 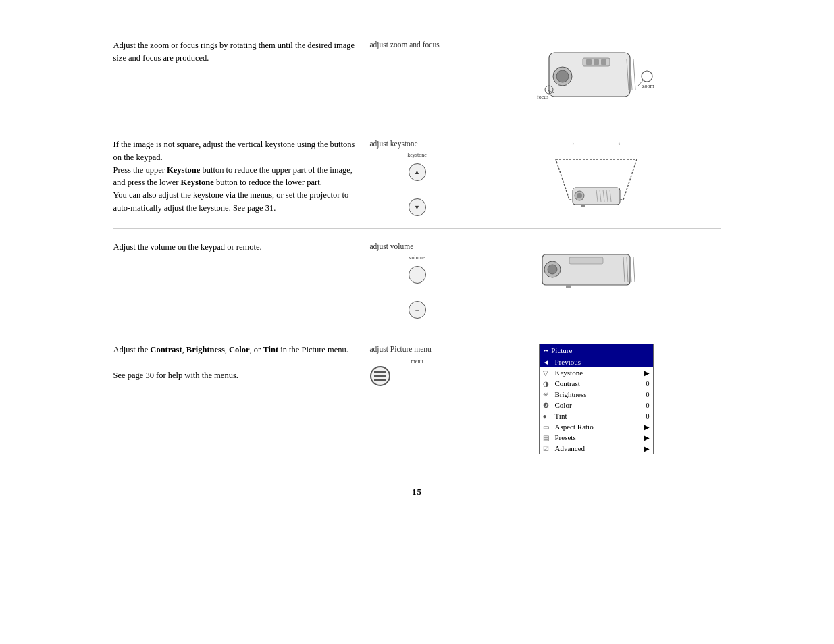 I want to click on menu-btn, so click(x=380, y=376).